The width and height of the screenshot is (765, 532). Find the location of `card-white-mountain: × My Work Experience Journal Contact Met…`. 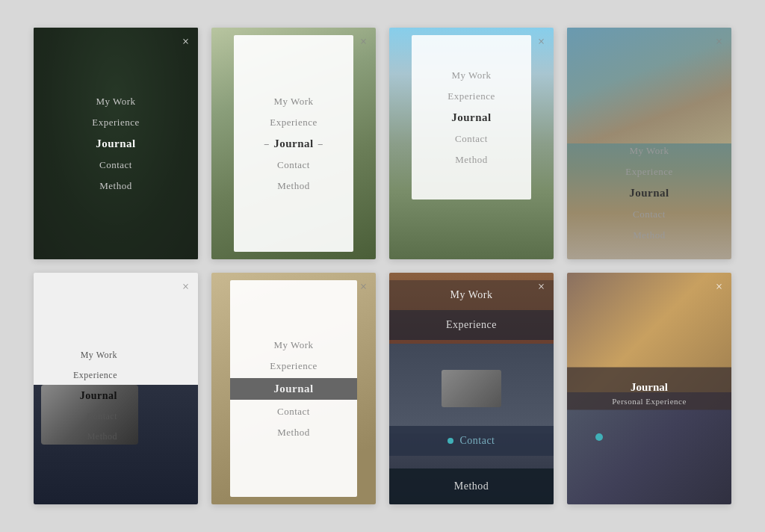

card-white-mountain: × My Work Experience Journal Contact Met… is located at coordinates (294, 143).